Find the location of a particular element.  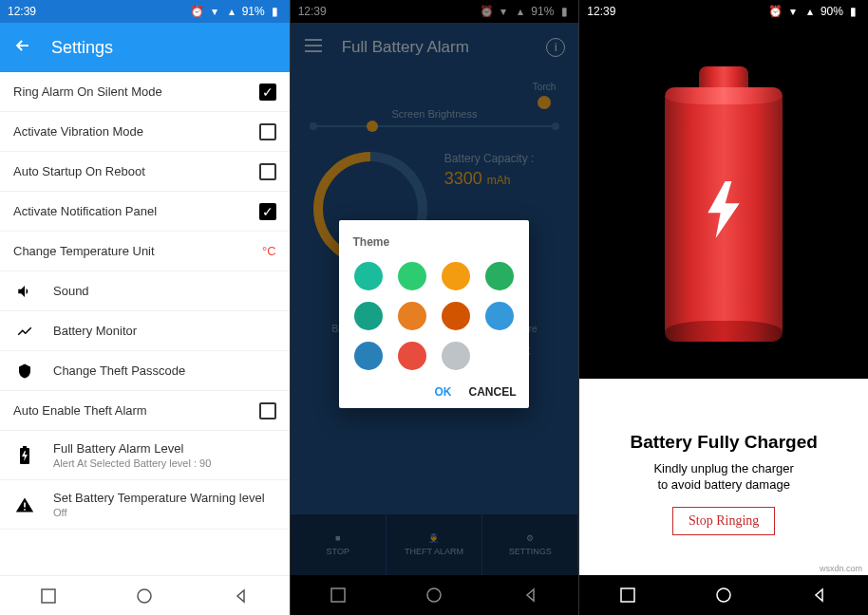

battery-percent: 90% is located at coordinates (832, 11).